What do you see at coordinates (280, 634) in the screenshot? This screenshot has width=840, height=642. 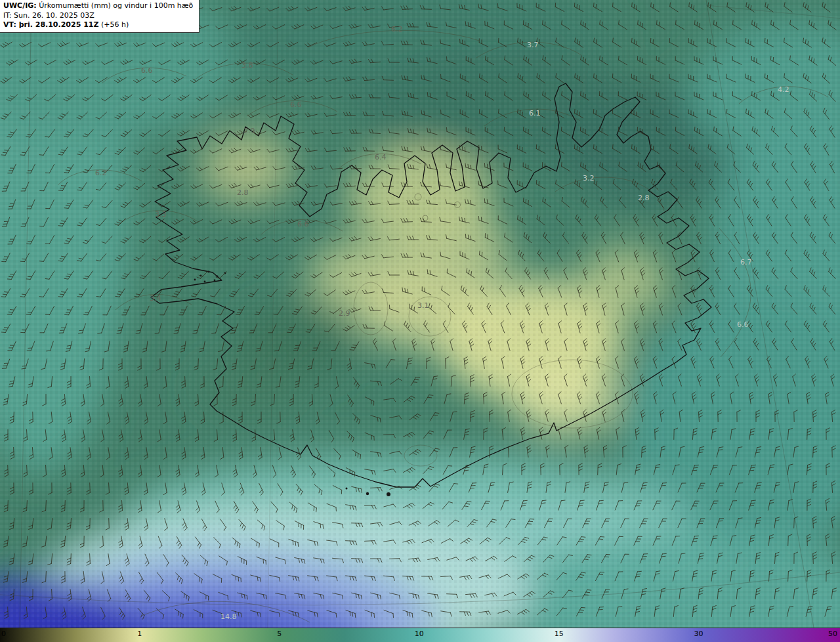 I see `colorbar-tick: 5` at bounding box center [280, 634].